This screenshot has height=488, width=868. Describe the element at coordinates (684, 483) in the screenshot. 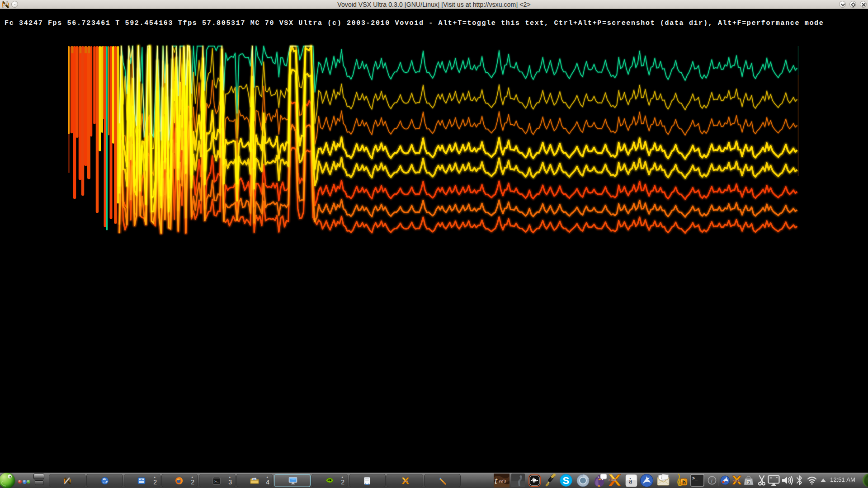

I see `svg-text: h` at that location.